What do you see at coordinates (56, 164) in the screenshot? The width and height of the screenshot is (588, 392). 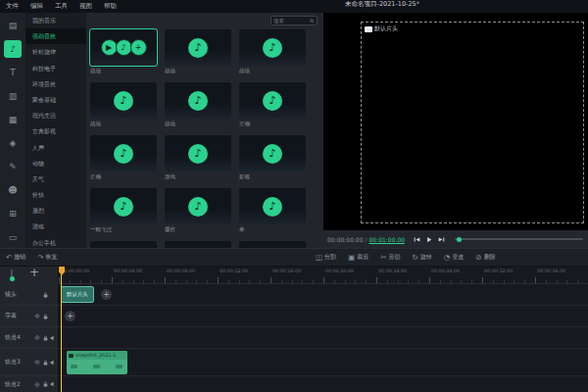 I see `category-item: 动物` at bounding box center [56, 164].